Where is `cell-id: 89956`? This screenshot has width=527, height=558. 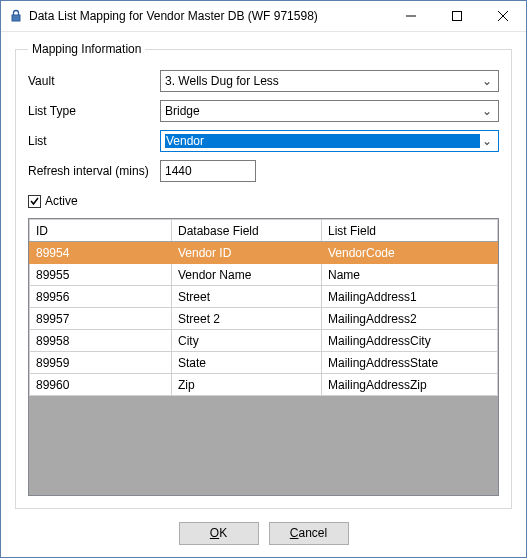
cell-id: 89956 is located at coordinates (101, 297).